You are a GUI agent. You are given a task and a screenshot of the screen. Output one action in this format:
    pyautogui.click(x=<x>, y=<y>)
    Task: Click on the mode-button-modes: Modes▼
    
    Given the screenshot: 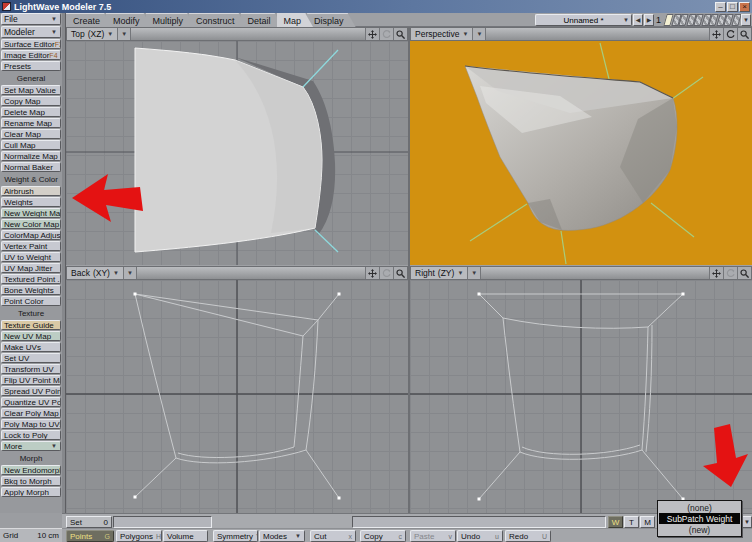 What is the action you would take?
    pyautogui.click(x=282, y=536)
    